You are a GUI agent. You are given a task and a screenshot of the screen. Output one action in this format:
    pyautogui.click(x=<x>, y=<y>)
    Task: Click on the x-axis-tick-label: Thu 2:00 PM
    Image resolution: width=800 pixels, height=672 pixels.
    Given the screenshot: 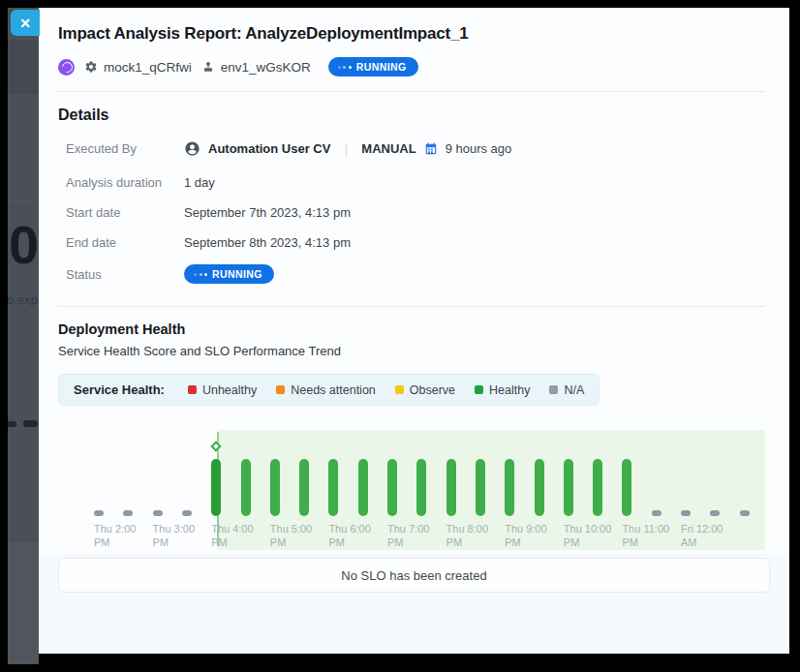 What is the action you would take?
    pyautogui.click(x=114, y=536)
    